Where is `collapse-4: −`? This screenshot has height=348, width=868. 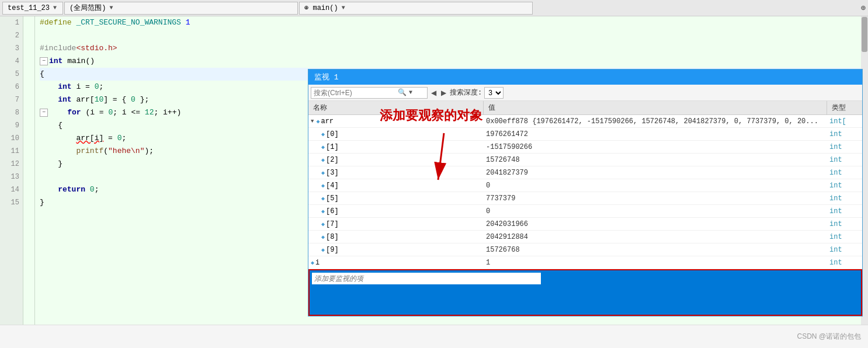 collapse-4: − is located at coordinates (44, 61).